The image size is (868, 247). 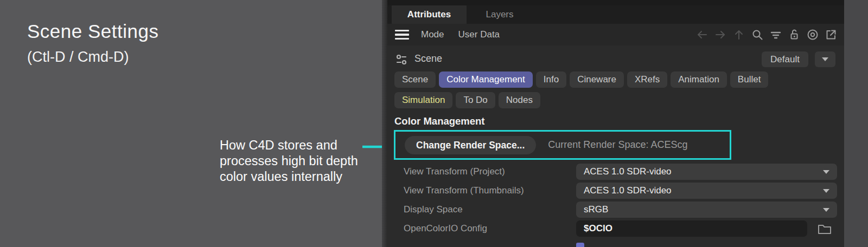 What do you see at coordinates (582, 80) in the screenshot?
I see `section-tabs-row1: Scene Color Management Info Cineware XRe…` at bounding box center [582, 80].